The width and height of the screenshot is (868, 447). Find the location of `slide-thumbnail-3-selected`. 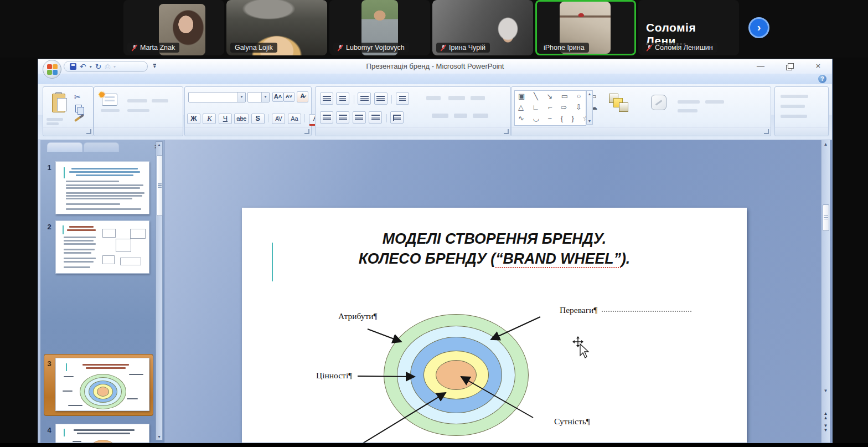

slide-thumbnail-3-selected is located at coordinates (102, 384).